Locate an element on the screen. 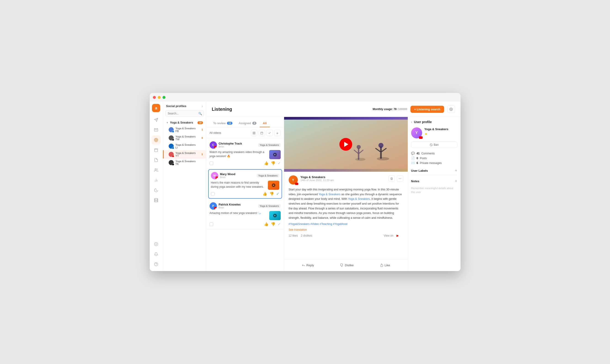 The width and height of the screenshot is (610, 364). nav-help is located at coordinates (156, 264).